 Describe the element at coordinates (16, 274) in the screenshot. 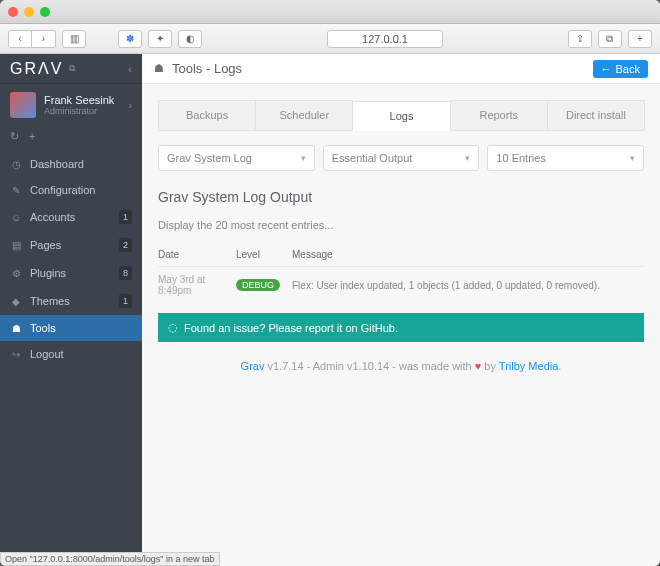

I see `plug-icon: ⚙` at that location.